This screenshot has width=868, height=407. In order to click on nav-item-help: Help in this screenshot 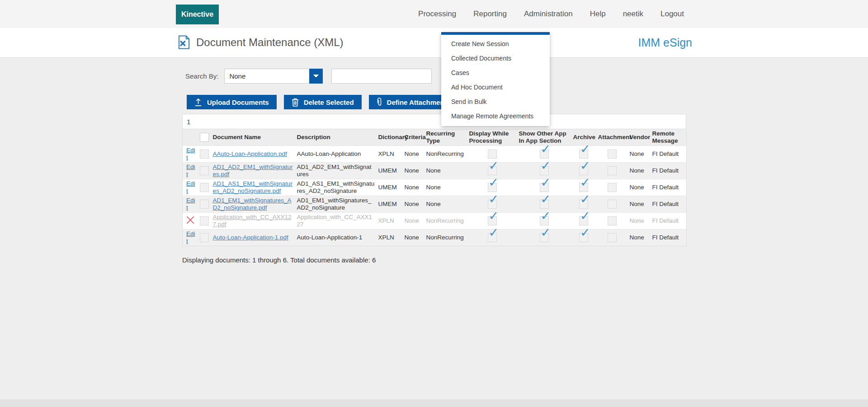, I will do `click(598, 14)`.